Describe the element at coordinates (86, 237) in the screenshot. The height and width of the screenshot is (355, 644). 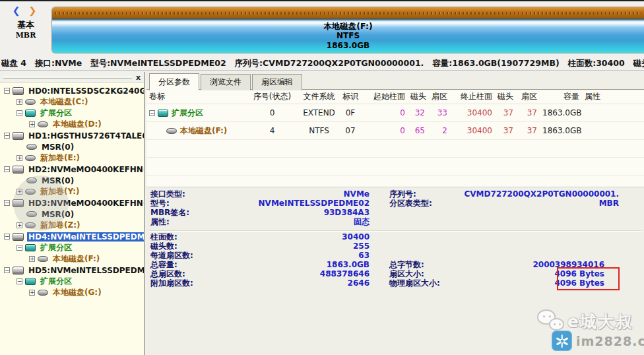
I see `tree-item-label: HD4:NVMeINTELSSDPEDME02(1` at that location.